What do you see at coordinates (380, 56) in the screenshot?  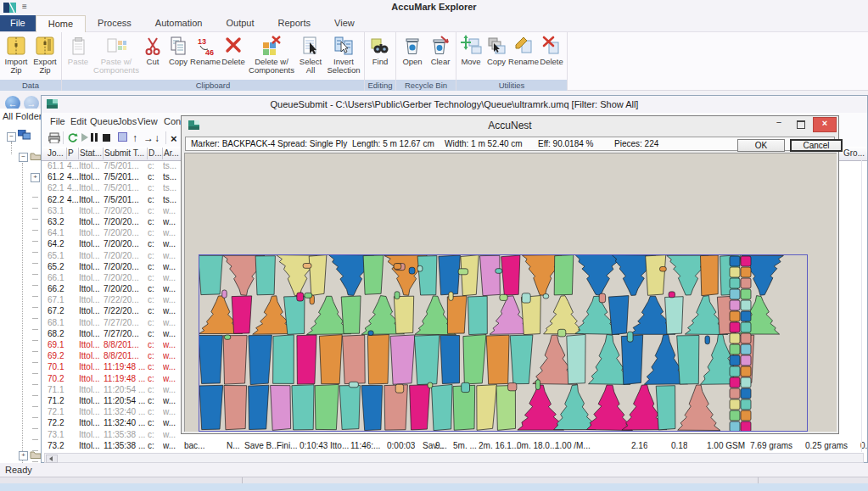 I see `find-button: Find` at bounding box center [380, 56].